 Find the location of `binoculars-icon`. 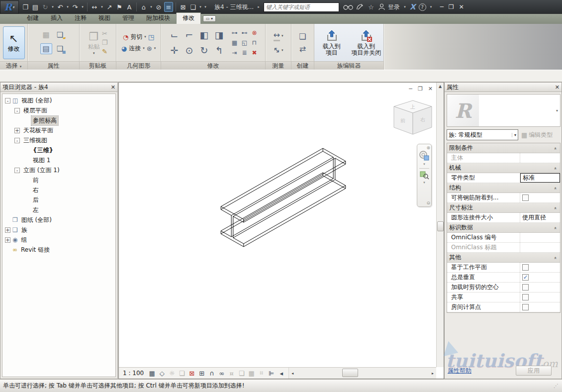

binoculars-icon is located at coordinates (348, 7).